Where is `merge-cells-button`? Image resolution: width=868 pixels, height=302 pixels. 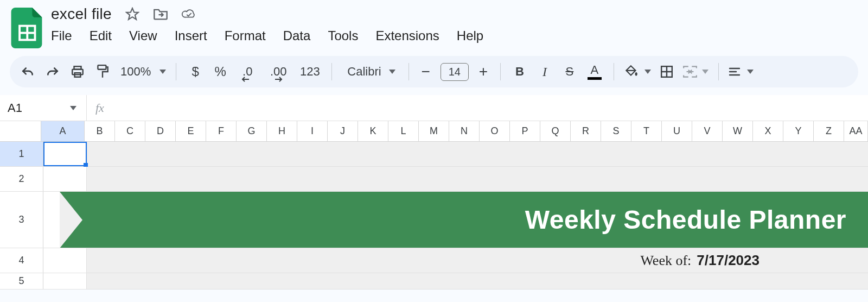
merge-cells-button is located at coordinates (695, 72).